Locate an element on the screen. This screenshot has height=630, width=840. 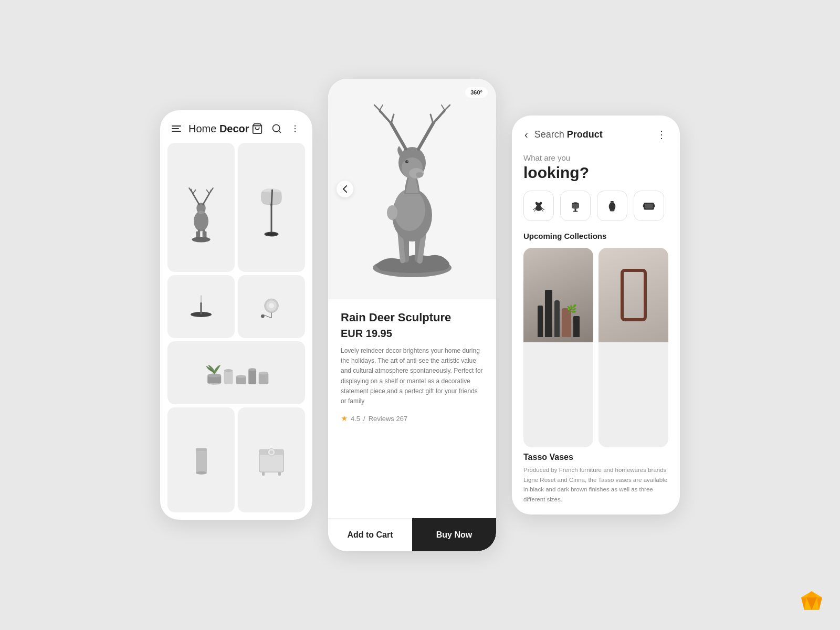
prev-arrow is located at coordinates (345, 189).